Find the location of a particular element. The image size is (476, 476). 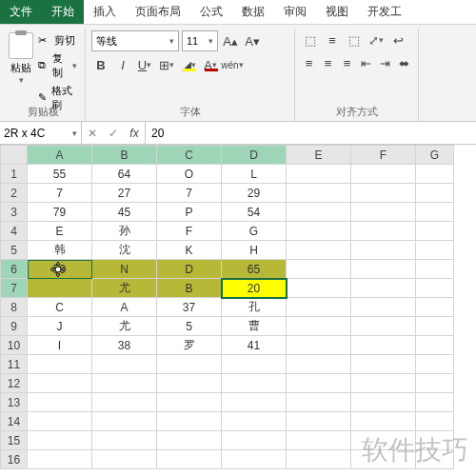

cell: 27 is located at coordinates (125, 193).